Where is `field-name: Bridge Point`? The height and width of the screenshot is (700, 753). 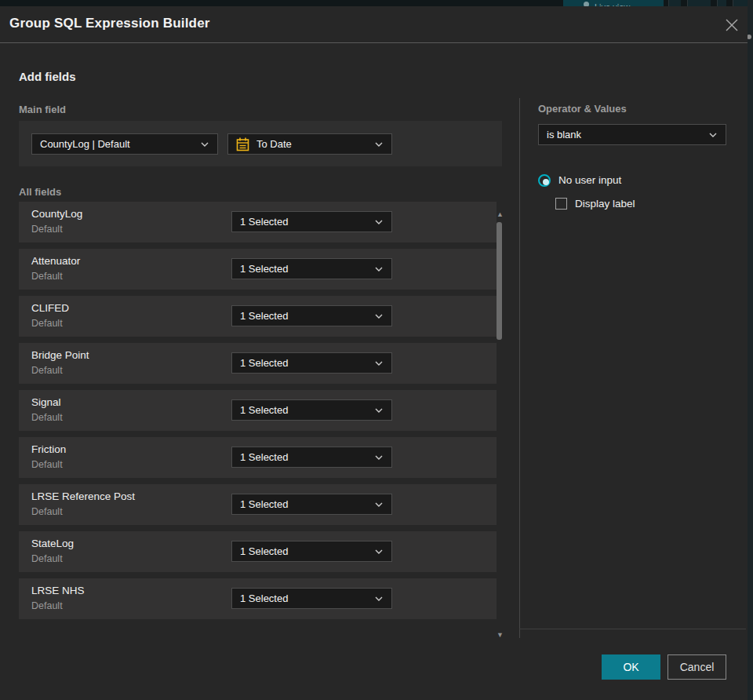 field-name: Bridge Point is located at coordinates (60, 355).